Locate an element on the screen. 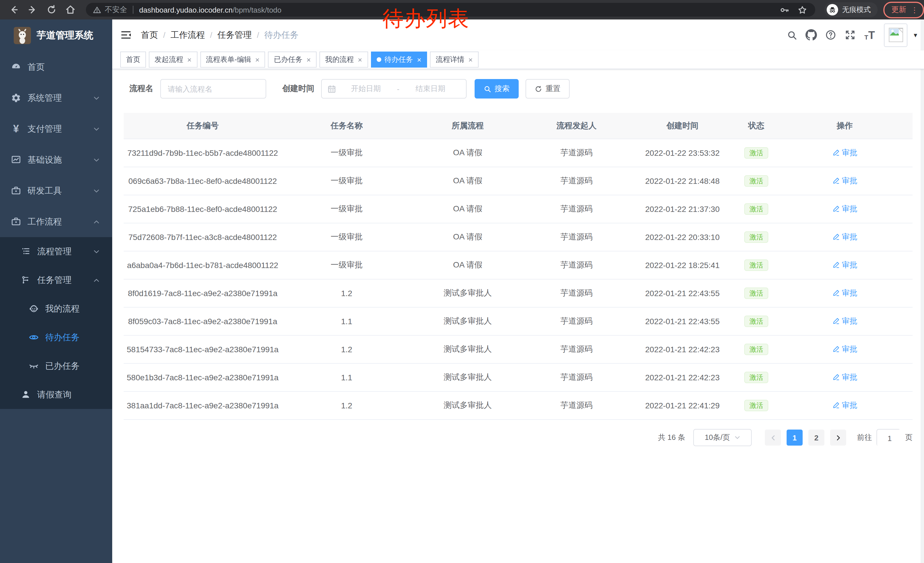  header-search-icon is located at coordinates (792, 35).